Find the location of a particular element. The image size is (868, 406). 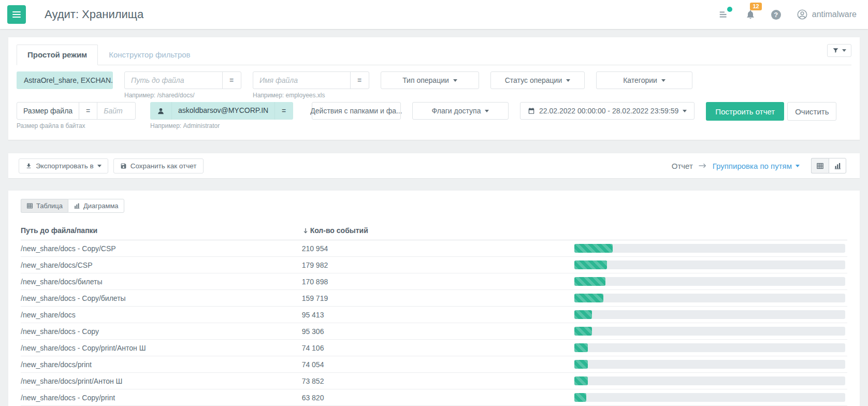

row-count: 73 852 is located at coordinates (438, 381).